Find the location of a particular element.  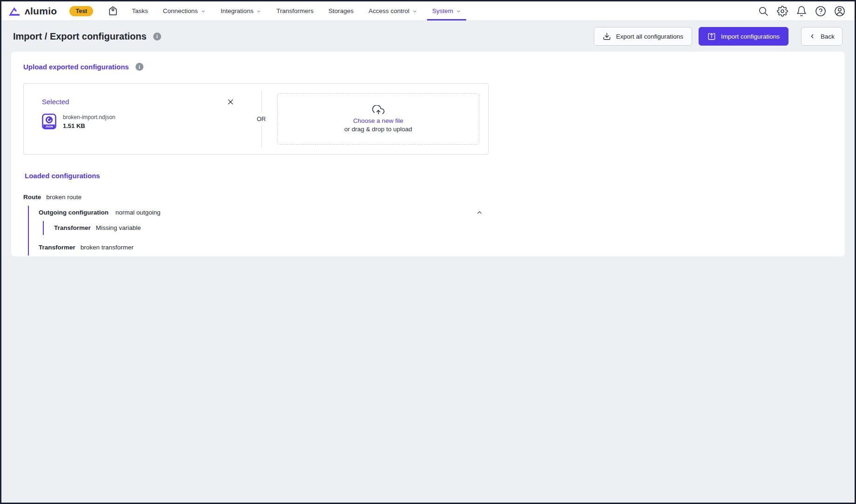

notifications-bell-icon is located at coordinates (802, 11).